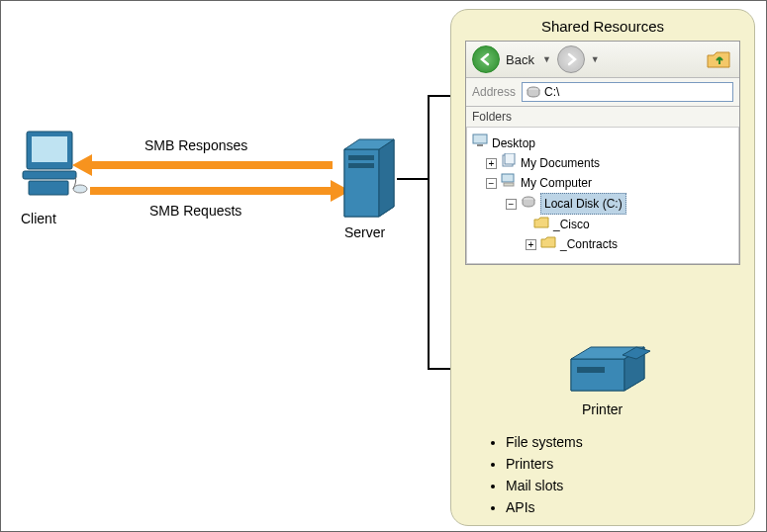  I want to click on address-label: Address, so click(494, 92).